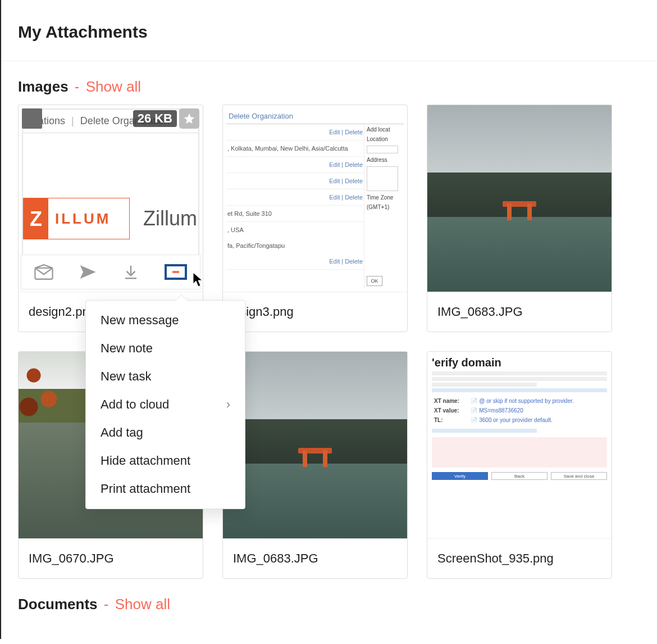 The height and width of the screenshot is (644, 657). I want to click on show-all-documents-link: Show all, so click(143, 604).